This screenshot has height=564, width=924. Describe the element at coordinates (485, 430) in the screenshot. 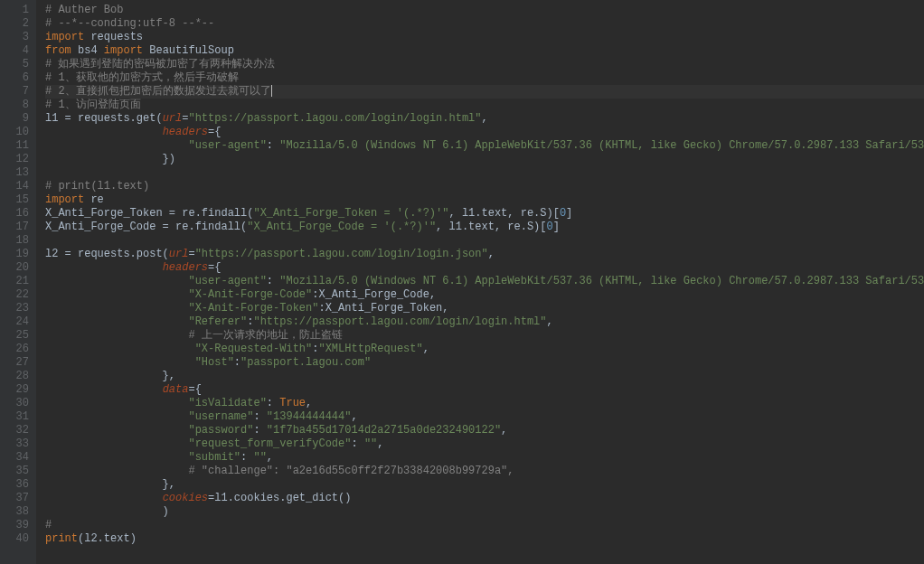

I see `code-line: "password": "1f7ba455d17014d2a2715a0de23…` at that location.